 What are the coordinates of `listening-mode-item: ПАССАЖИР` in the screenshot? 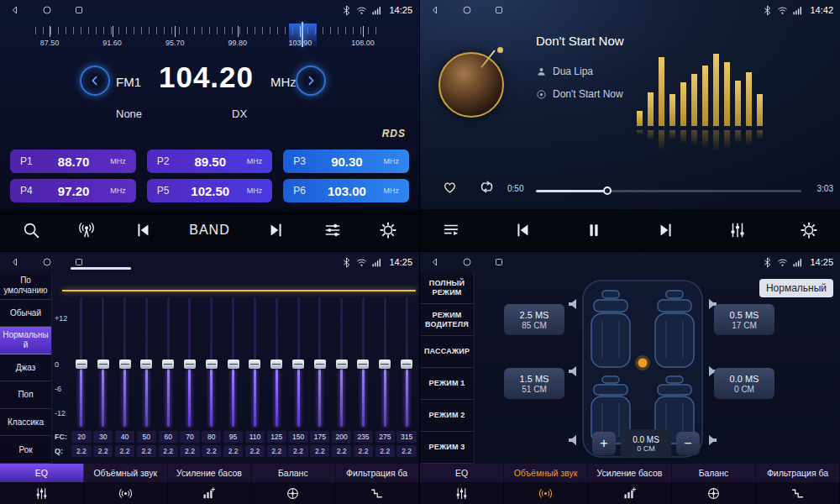 It's located at (447, 352).